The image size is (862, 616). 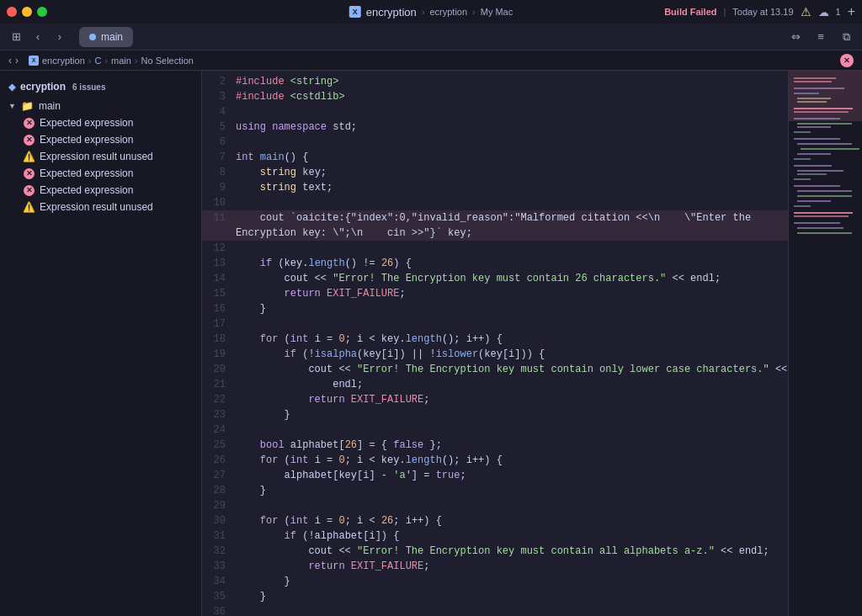 What do you see at coordinates (495, 521) in the screenshot?
I see `code-line-30: 30 for (int i = 0; i < 26; i++) {` at bounding box center [495, 521].